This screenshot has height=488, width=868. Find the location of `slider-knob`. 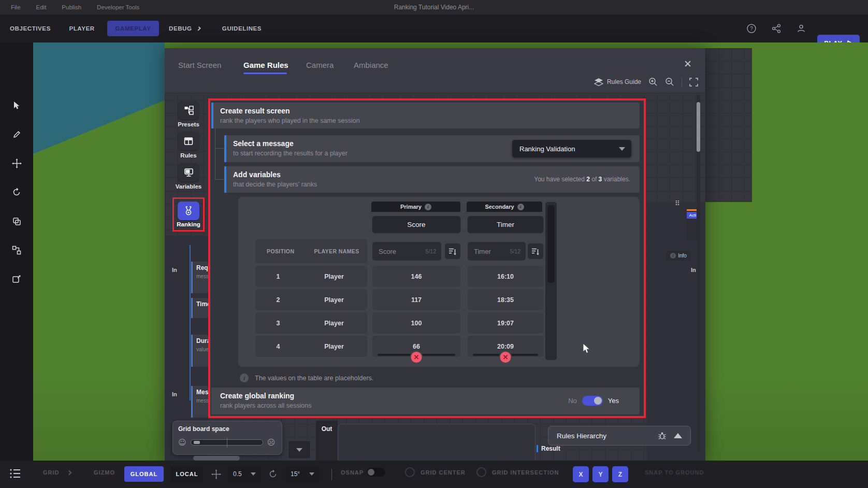

slider-knob is located at coordinates (197, 442).